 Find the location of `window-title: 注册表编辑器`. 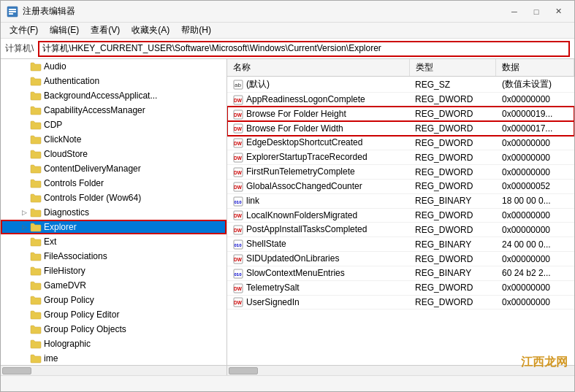

window-title: 注册表编辑器 is located at coordinates (49, 12).